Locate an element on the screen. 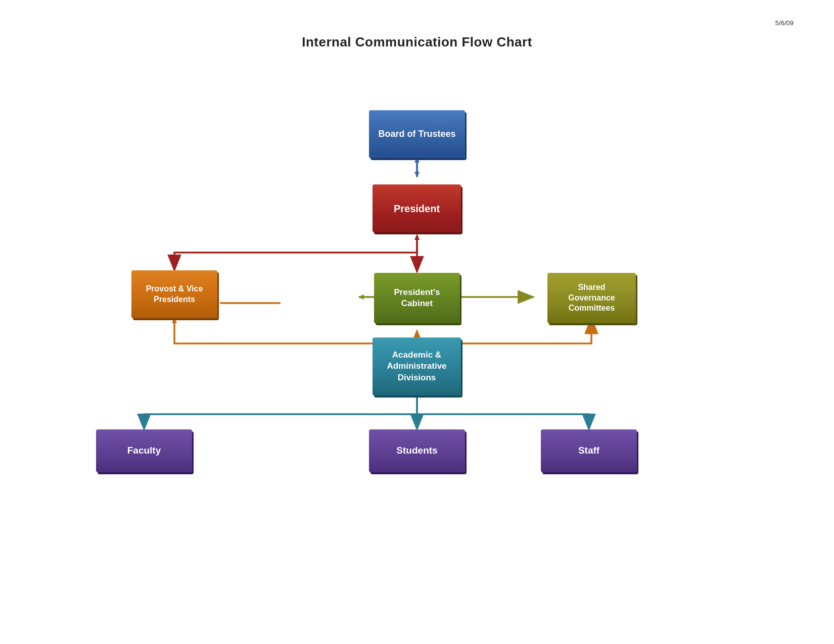 Image resolution: width=834 pixels, height=644 pixels. shared-governance-box: Shared Governance Committees is located at coordinates (591, 298).